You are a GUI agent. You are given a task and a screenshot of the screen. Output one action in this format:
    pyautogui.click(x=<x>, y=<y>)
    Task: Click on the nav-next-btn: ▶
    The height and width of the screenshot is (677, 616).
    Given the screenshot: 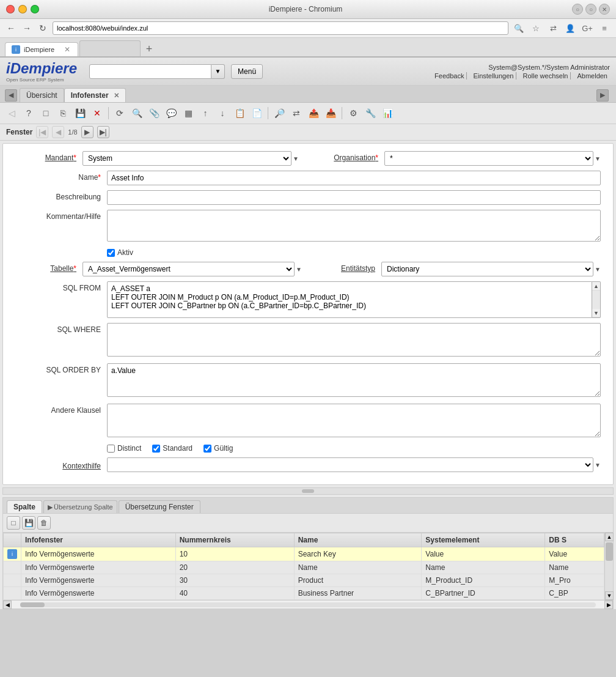 What is the action you would take?
    pyautogui.click(x=87, y=132)
    